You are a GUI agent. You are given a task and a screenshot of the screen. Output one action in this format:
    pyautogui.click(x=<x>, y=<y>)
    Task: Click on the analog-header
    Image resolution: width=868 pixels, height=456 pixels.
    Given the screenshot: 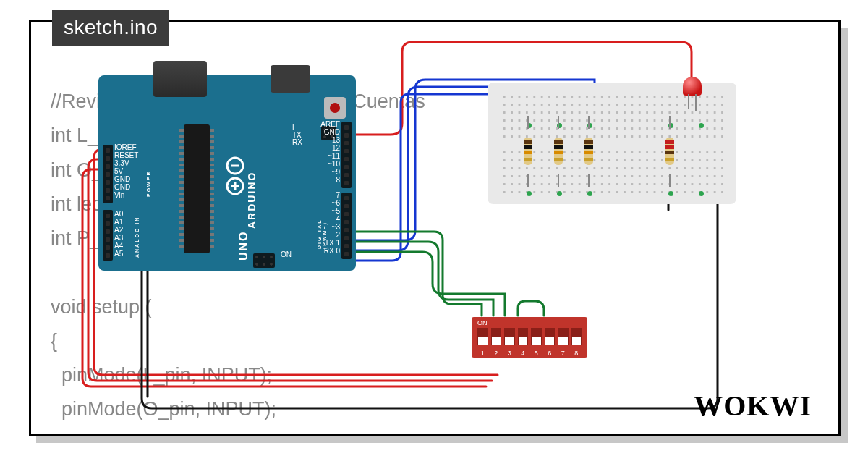 What is the action you would take?
    pyautogui.click(x=108, y=235)
    